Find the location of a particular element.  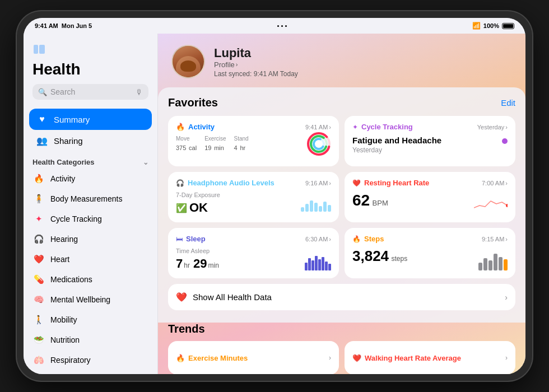

headphone-card: 🎧 Headphone Audio Levels 9:16 AM › is located at coordinates (253, 197).